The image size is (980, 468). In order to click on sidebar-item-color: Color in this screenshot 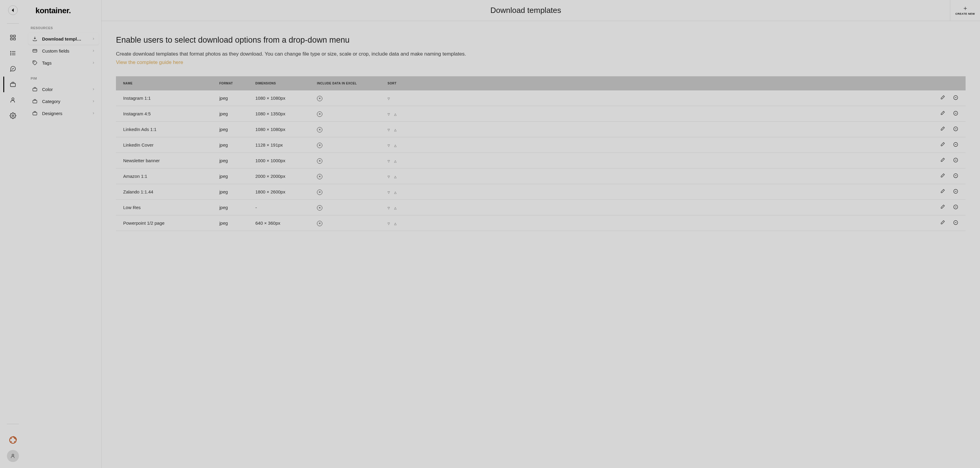, I will do `click(64, 89)`.